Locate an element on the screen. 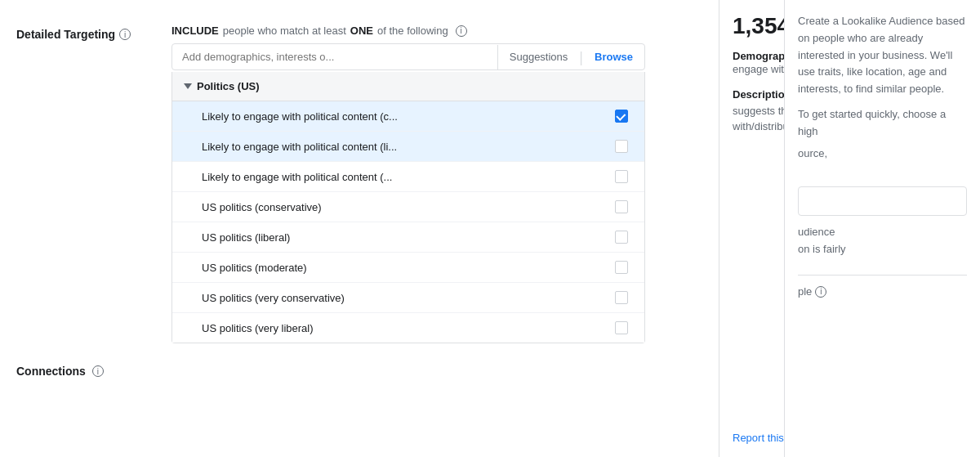 Image resolution: width=980 pixels, height=457 pixels. include-info-icon: i is located at coordinates (461, 31).